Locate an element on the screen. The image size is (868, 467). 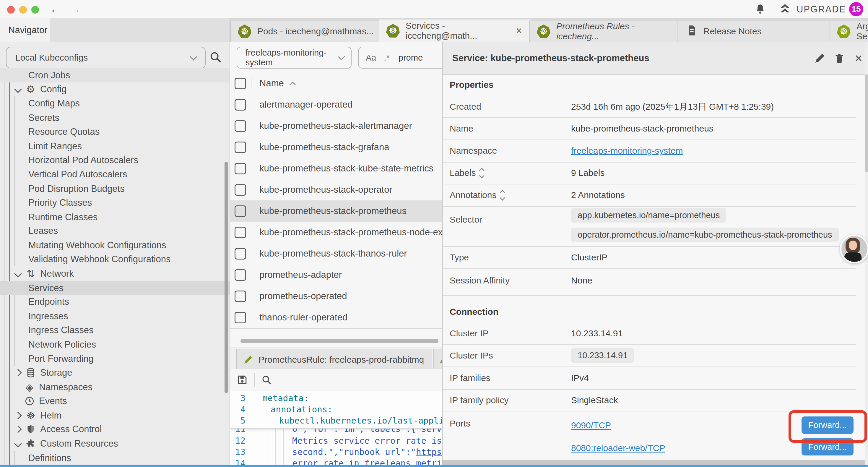
tab-prometheus-rules: ☸ Prometheus Rules - icecheng... is located at coordinates (603, 31).